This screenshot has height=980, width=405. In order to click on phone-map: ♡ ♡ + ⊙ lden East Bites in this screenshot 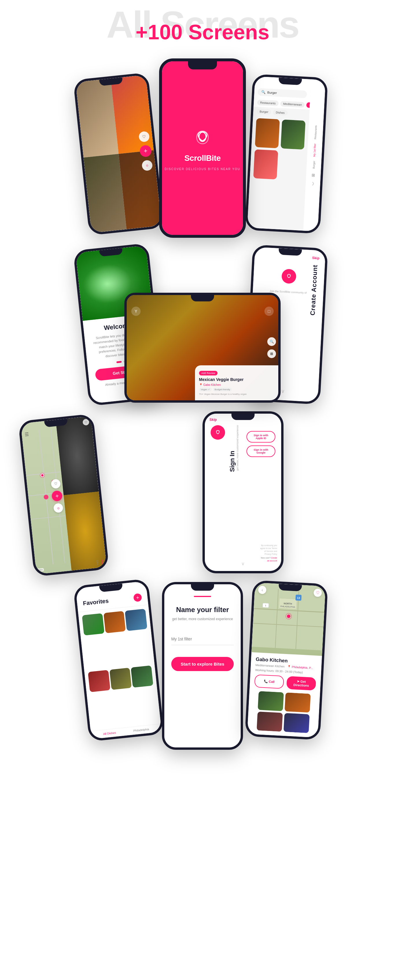, I will do `click(64, 495)`.